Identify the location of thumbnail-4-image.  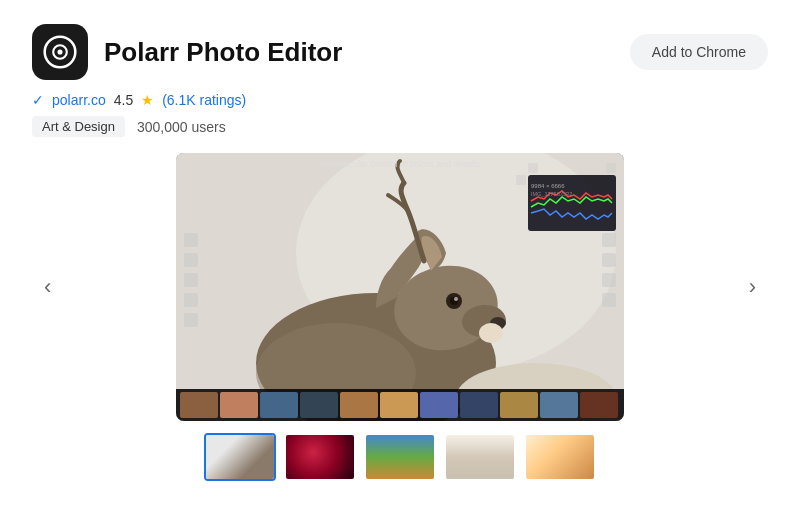
(480, 457).